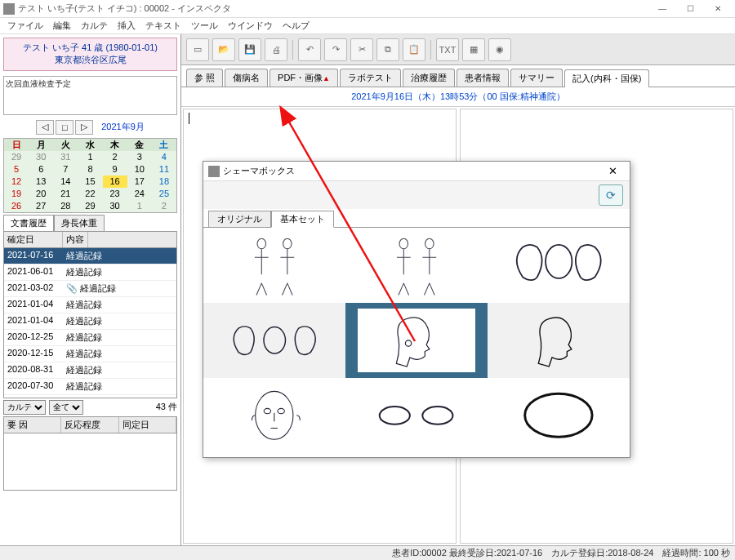  What do you see at coordinates (718, 9) in the screenshot?
I see `close-button: ✕` at bounding box center [718, 9].